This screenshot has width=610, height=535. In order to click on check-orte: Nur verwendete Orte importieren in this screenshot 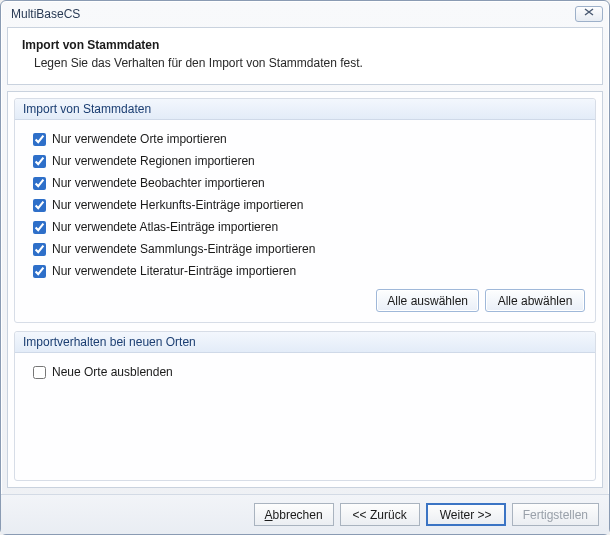, I will do `click(305, 139)`.